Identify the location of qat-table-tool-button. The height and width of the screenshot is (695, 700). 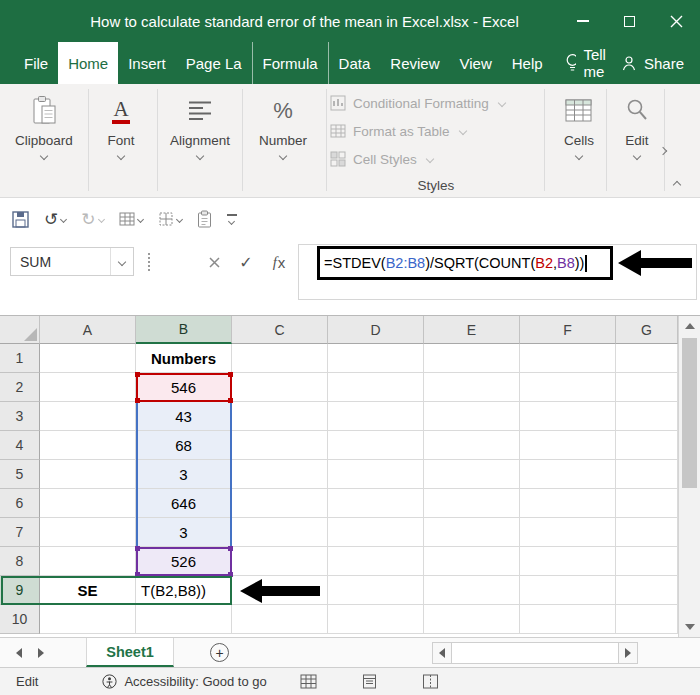
(131, 219).